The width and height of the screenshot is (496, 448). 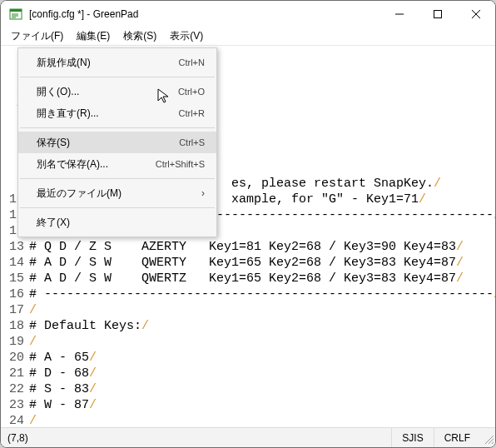 What do you see at coordinates (117, 142) in the screenshot?
I see `menu-item: 保存(S)Ctrl+S` at bounding box center [117, 142].